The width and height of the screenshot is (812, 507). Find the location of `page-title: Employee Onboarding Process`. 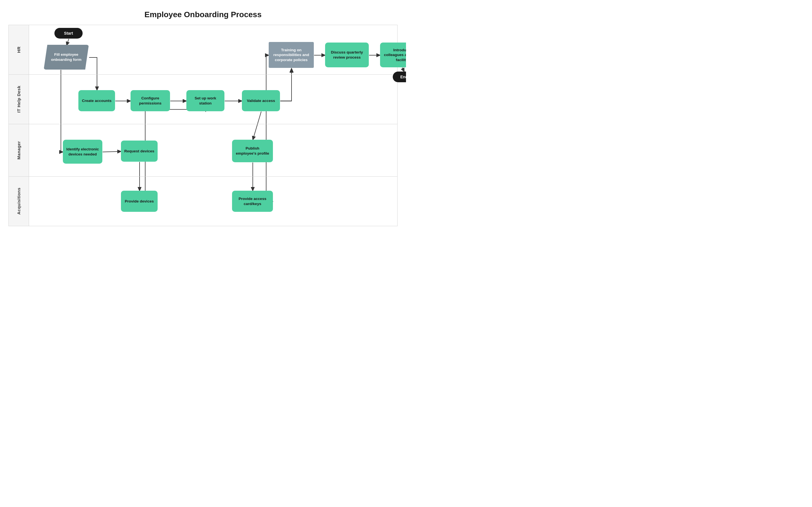

page-title: Employee Onboarding Process is located at coordinates (203, 12).